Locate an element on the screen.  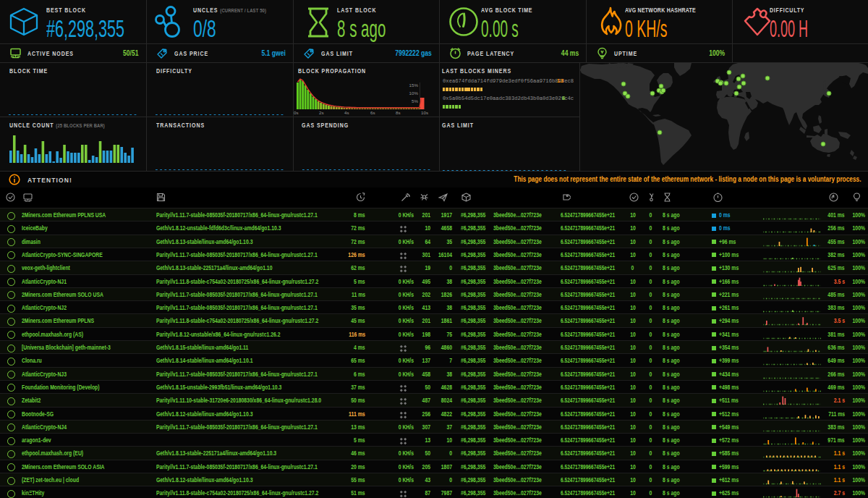
svg-text: 10s is located at coordinates (425, 113).